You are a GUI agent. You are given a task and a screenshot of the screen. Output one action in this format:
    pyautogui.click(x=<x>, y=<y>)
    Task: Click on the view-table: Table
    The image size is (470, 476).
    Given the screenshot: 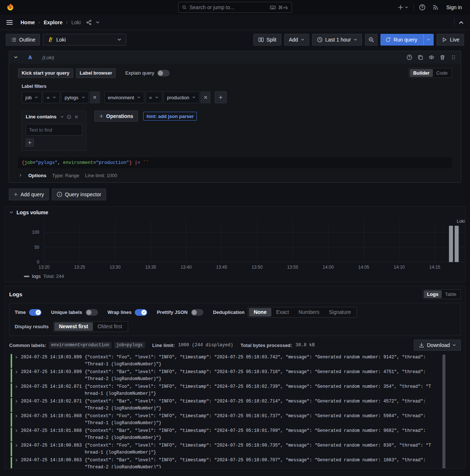 What is the action you would take?
    pyautogui.click(x=451, y=294)
    